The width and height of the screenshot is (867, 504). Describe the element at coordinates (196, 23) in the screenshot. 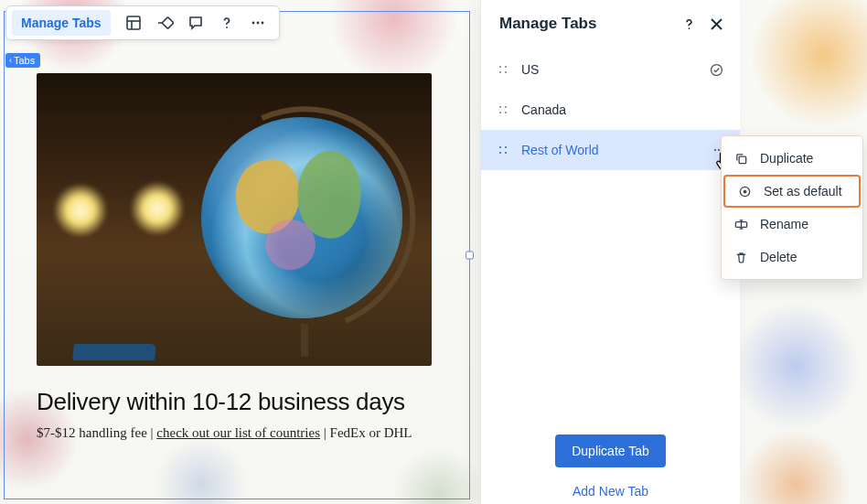

I see `comment-icon` at that location.